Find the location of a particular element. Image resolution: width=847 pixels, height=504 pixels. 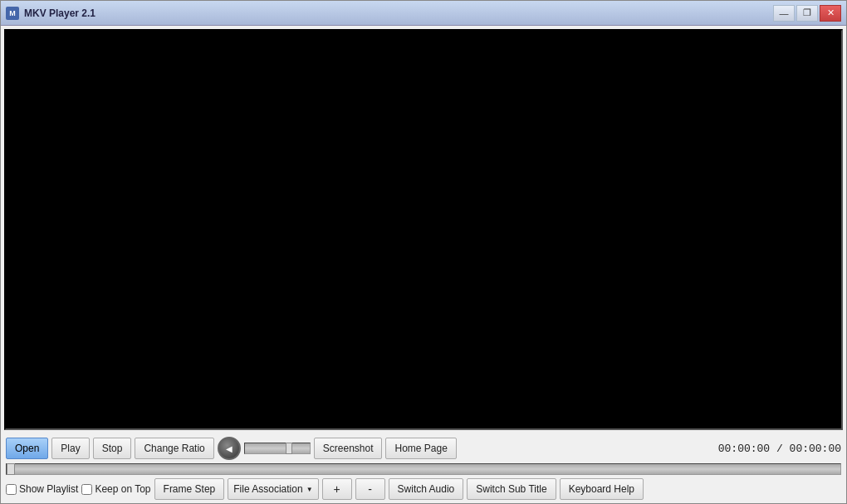

home-page-button: Home Page is located at coordinates (420, 448).